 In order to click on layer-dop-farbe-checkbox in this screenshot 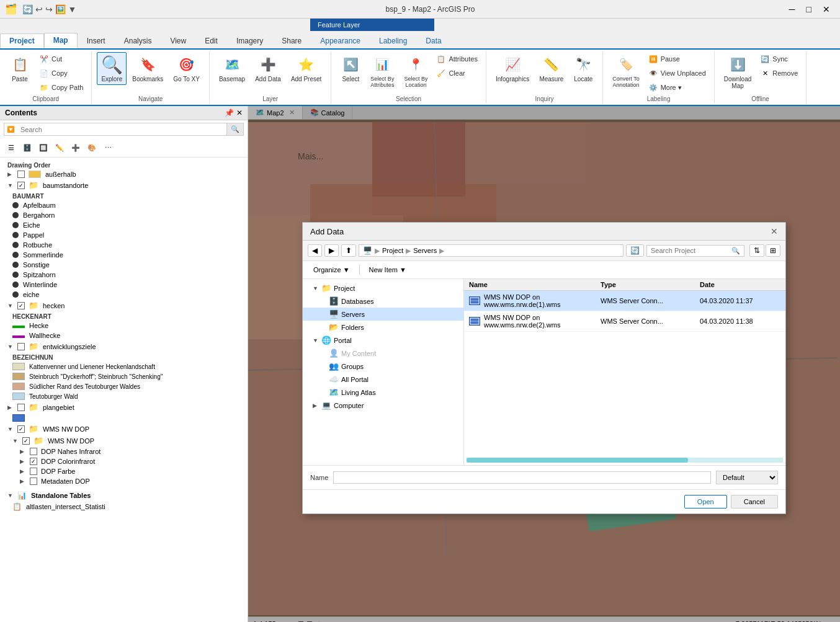, I will do `click(34, 471)`.